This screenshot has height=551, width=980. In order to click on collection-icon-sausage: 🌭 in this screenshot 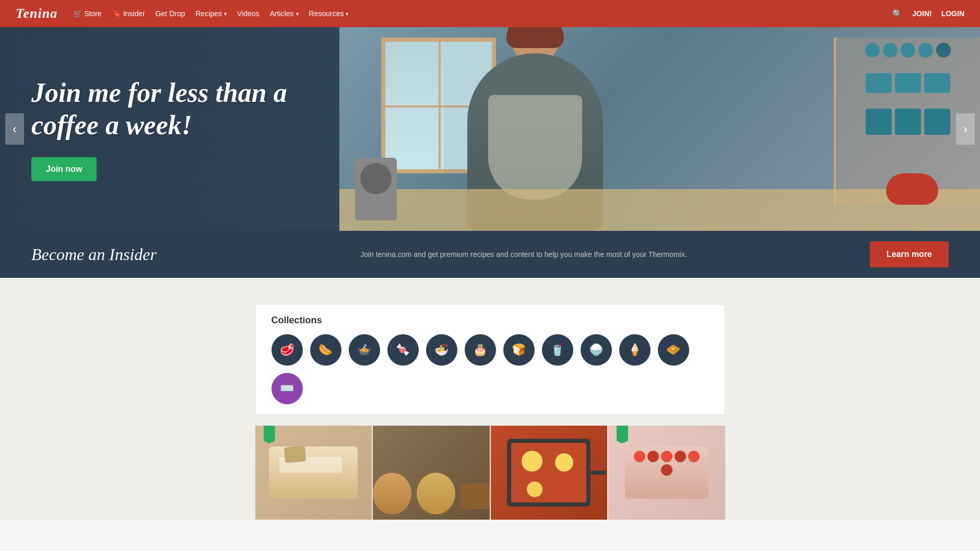, I will do `click(326, 350)`.